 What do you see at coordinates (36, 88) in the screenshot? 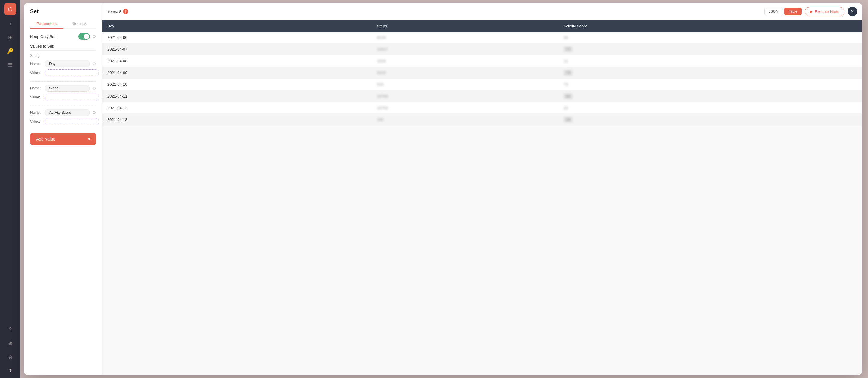
I see `name-label-steps: Name:` at bounding box center [36, 88].